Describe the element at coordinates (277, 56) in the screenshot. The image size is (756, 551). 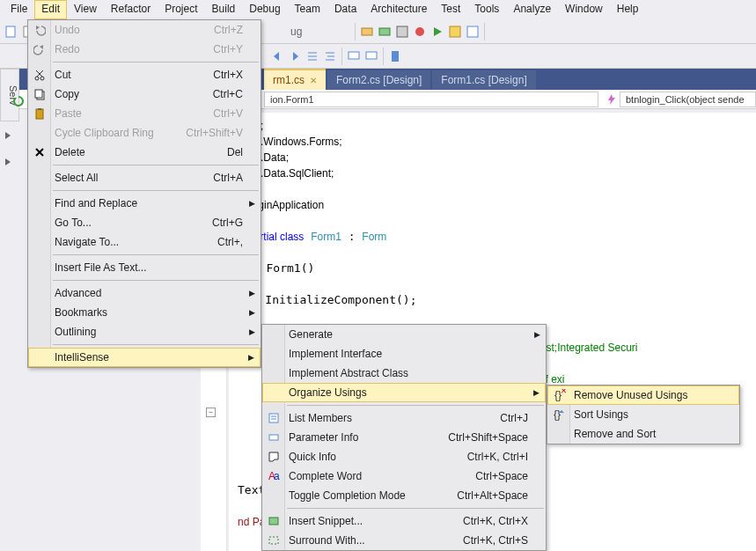
I see `nav-back-icon` at that location.